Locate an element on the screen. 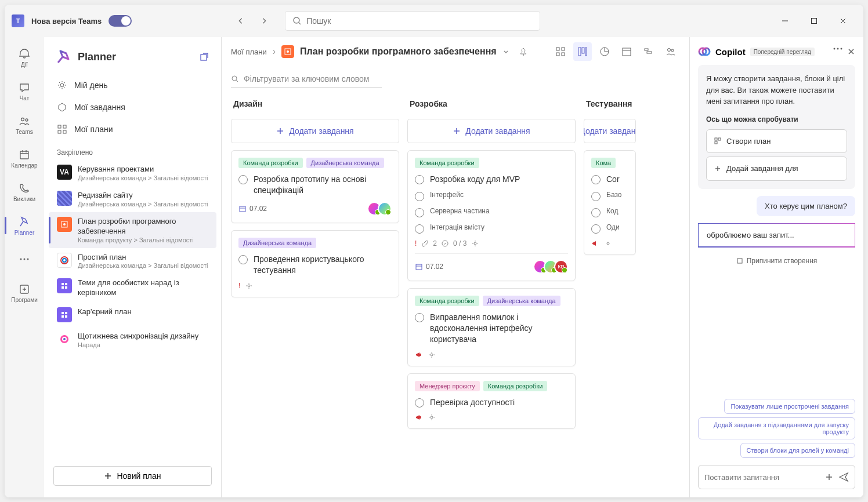 This screenshot has height=502, width=868. copilot-input is located at coordinates (776, 477).